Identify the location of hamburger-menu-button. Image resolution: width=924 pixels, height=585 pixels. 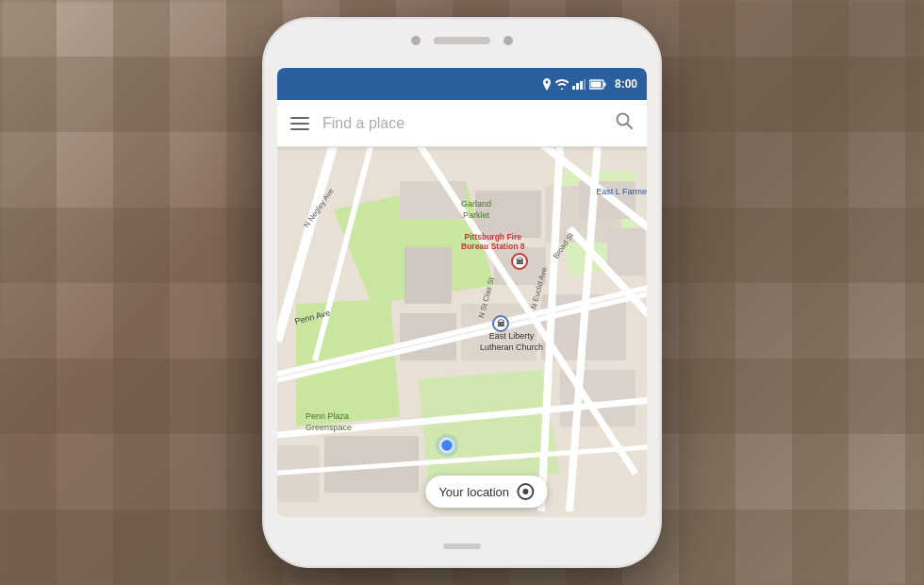
(300, 124).